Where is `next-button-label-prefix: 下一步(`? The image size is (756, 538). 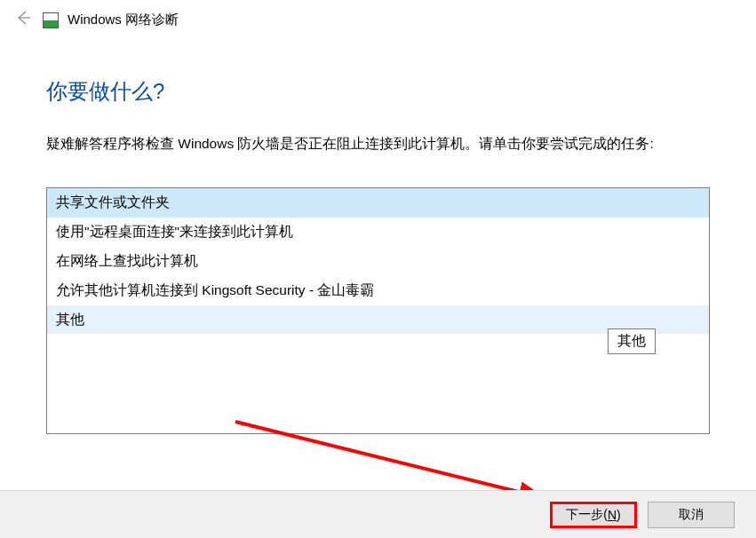
next-button-label-prefix: 下一步( is located at coordinates (586, 515).